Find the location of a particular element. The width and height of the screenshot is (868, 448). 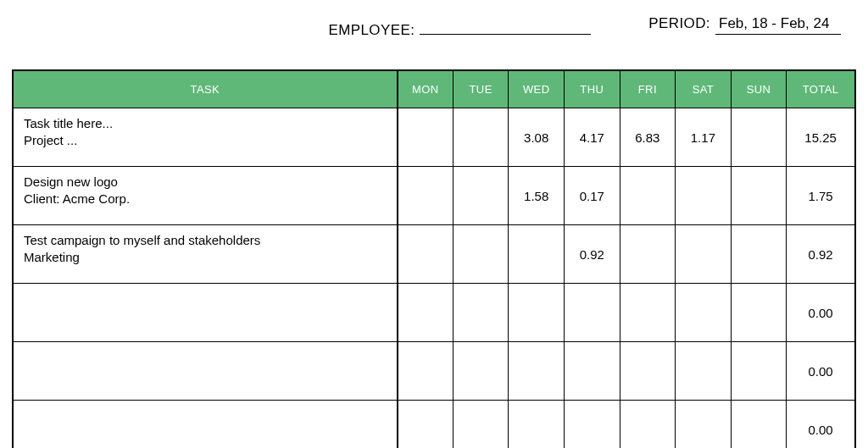

table-row: Test campaign to myself and stakeholders… is located at coordinates (434, 254).